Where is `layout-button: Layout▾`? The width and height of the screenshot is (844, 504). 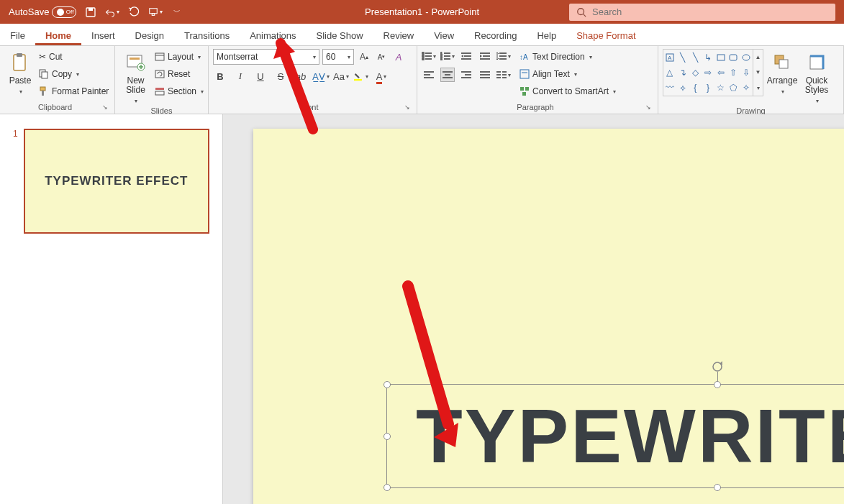 layout-button: Layout▾ is located at coordinates (179, 57).